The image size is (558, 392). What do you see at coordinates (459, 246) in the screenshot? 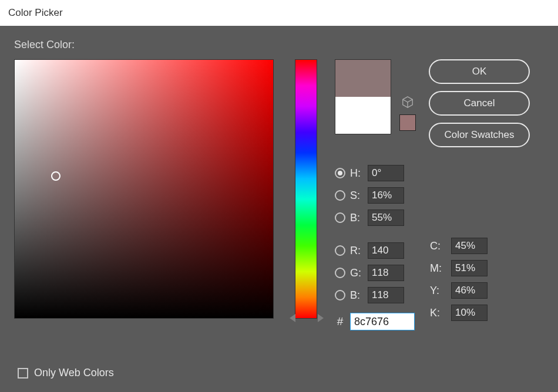
I see `c-row: C:` at bounding box center [459, 246].